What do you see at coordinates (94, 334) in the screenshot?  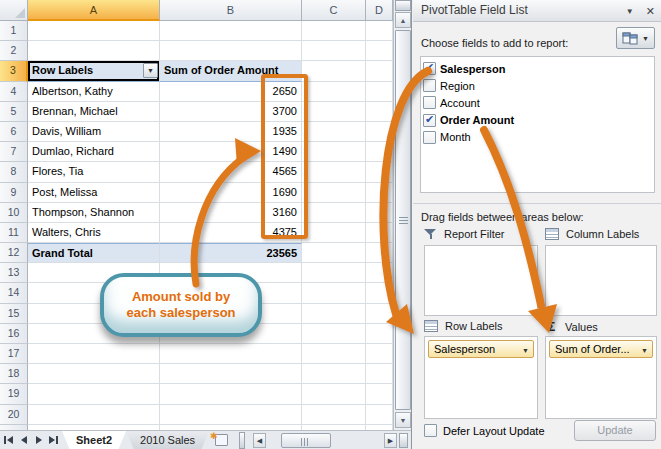 I see `cell-A16` at bounding box center [94, 334].